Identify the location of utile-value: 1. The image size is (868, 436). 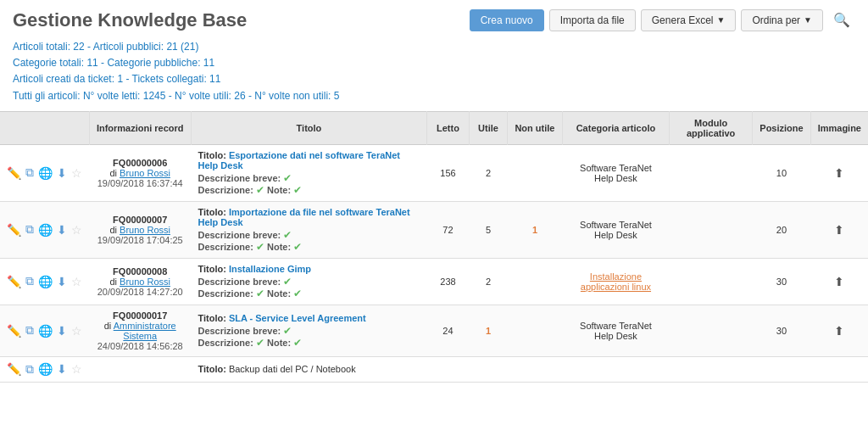
(488, 331).